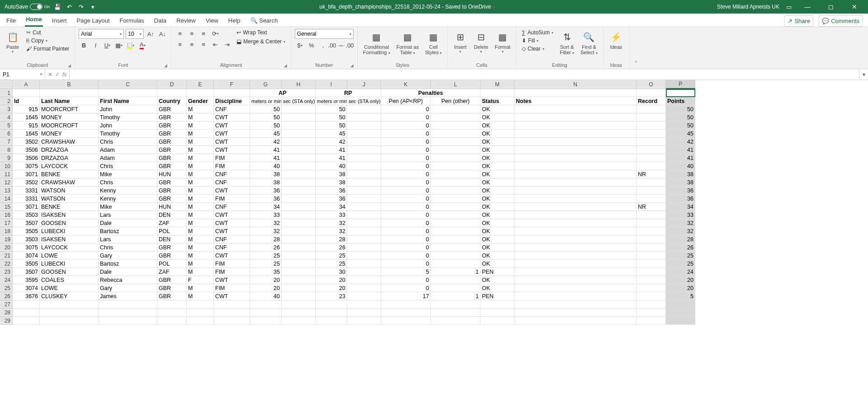 The width and height of the screenshot is (868, 412). Describe the element at coordinates (6, 101) in the screenshot. I see `row-header: 2` at that location.